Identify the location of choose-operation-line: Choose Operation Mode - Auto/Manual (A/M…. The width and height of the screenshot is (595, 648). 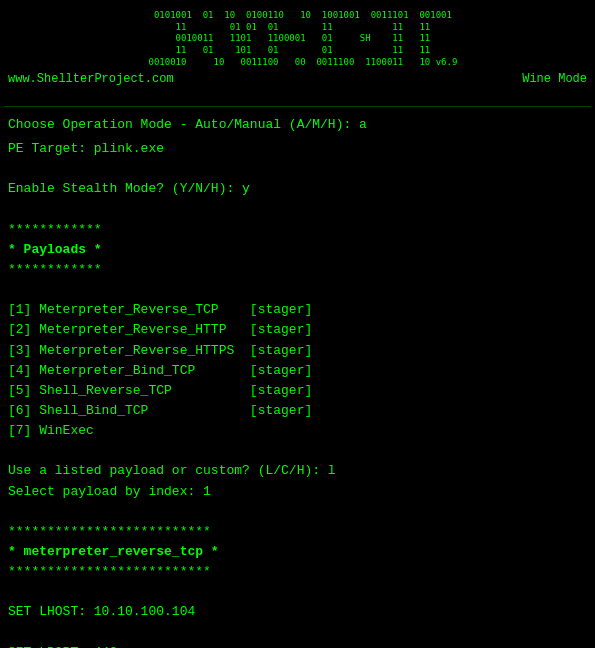
(298, 125).